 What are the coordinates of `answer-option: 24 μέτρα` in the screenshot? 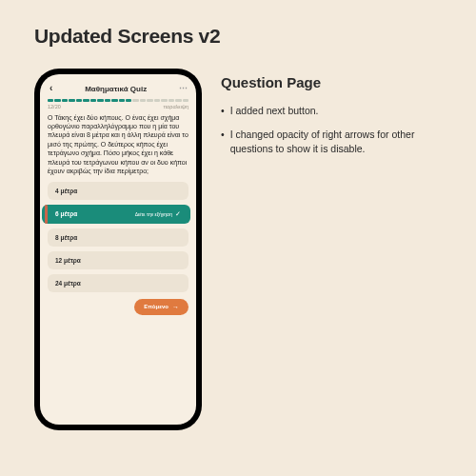 It's located at (118, 284).